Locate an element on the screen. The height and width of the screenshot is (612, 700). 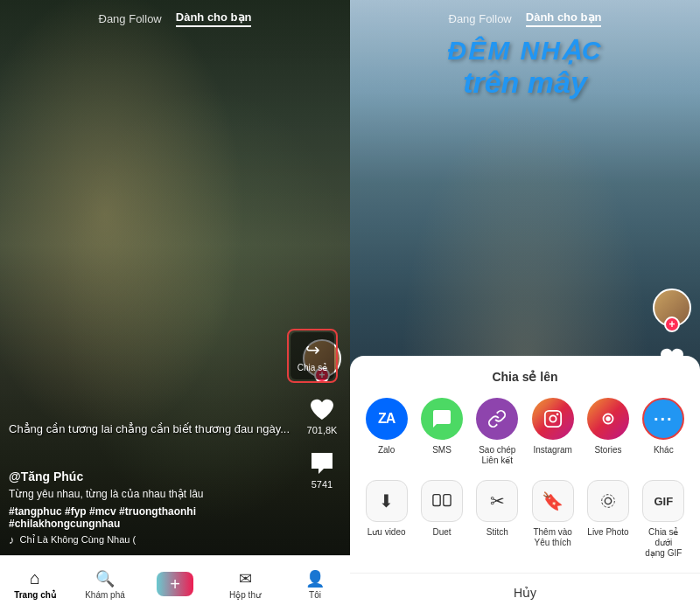
event-title: ĐÊM NHẠC trên mây is located at coordinates (525, 67).